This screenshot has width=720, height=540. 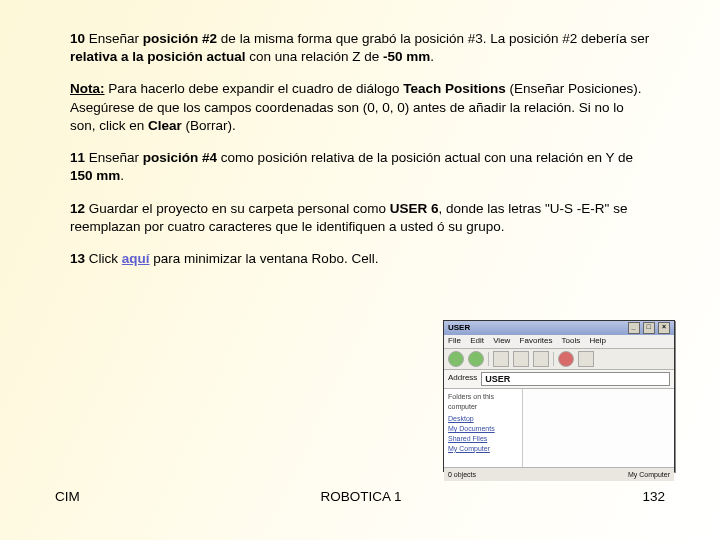 What do you see at coordinates (566, 359) in the screenshot?
I see `stop-icon` at bounding box center [566, 359].